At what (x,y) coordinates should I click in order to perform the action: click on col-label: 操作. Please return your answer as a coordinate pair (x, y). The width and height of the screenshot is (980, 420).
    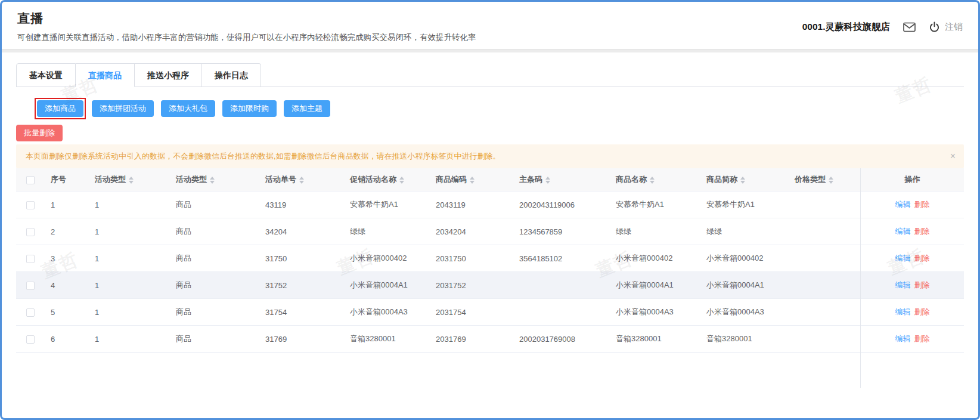
    Looking at the image, I should click on (913, 179).